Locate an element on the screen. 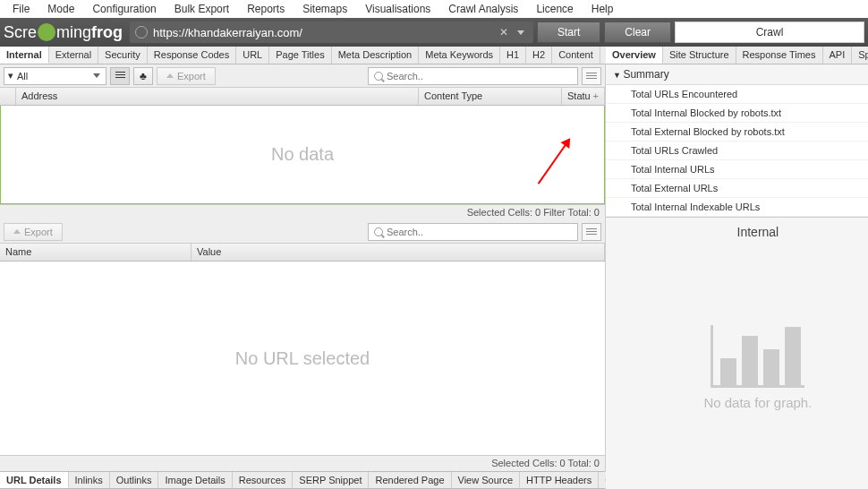 This screenshot has height=489, width=868. chart-title: Internal is located at coordinates (759, 232).